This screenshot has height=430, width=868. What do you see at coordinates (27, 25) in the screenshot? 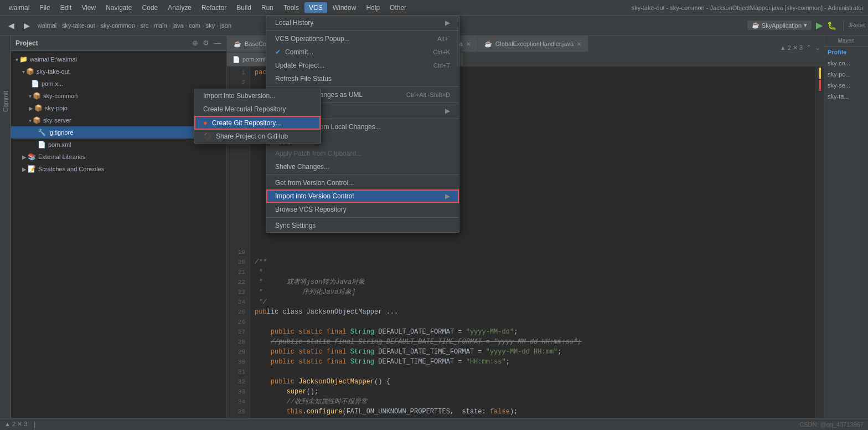
I see `forward-btn: ▶` at bounding box center [27, 25].